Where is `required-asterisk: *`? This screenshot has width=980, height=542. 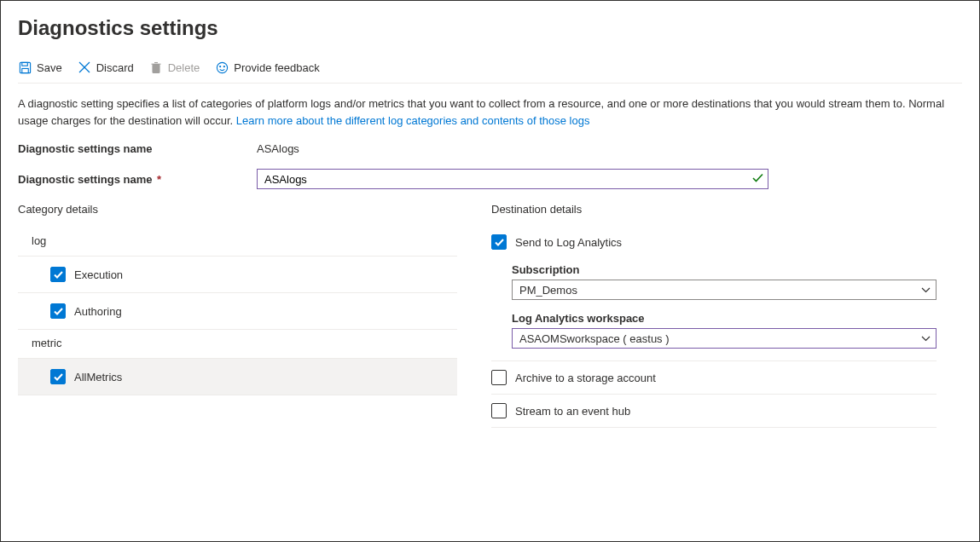
required-asterisk: * is located at coordinates (157, 179).